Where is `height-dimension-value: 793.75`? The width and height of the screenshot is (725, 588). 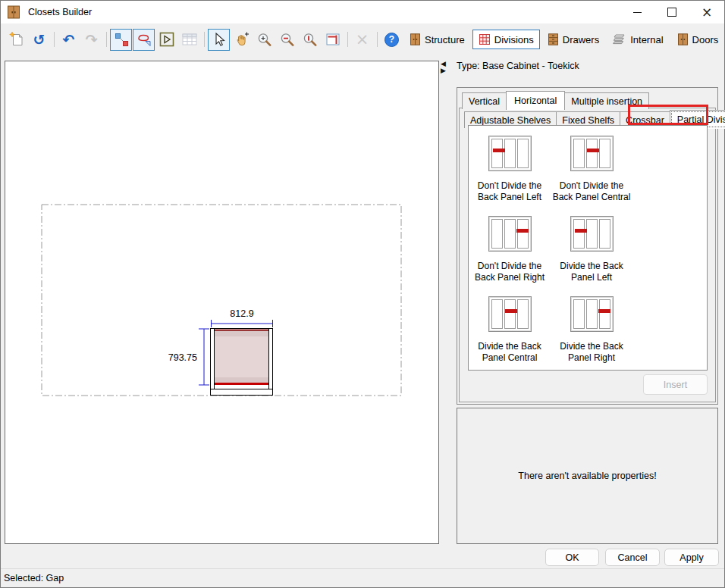
height-dimension-value: 793.75 is located at coordinates (183, 358).